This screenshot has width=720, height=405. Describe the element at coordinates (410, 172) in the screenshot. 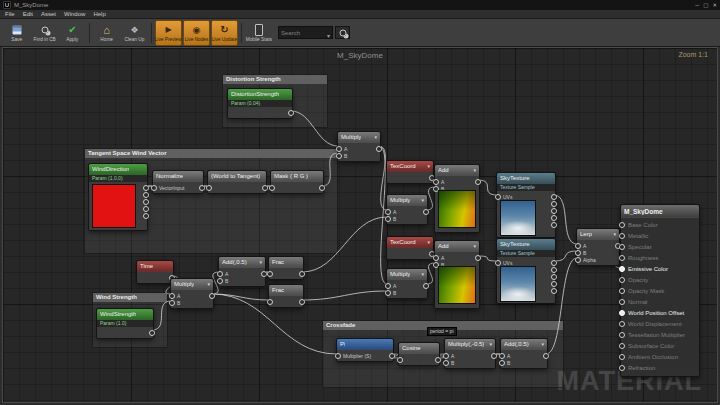

I see `node-texcoord-top: TexCoord▾` at that location.